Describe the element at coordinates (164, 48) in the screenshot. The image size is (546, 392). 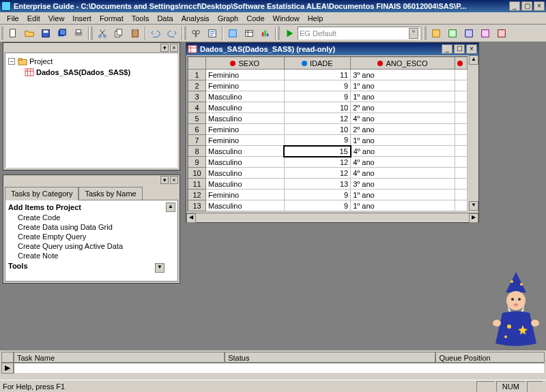
I see `pane-pin-button: ▾` at that location.